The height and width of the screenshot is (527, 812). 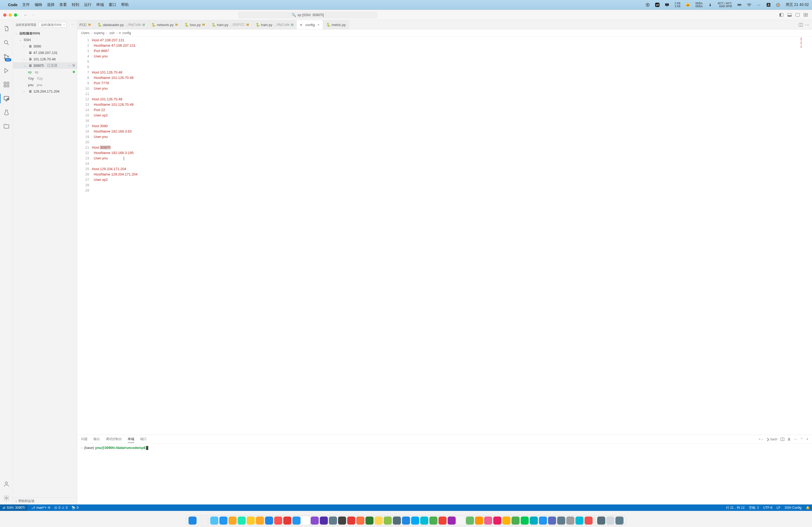 What do you see at coordinates (143, 439) in the screenshot?
I see `panel-tab-ports: 端口` at bounding box center [143, 439].